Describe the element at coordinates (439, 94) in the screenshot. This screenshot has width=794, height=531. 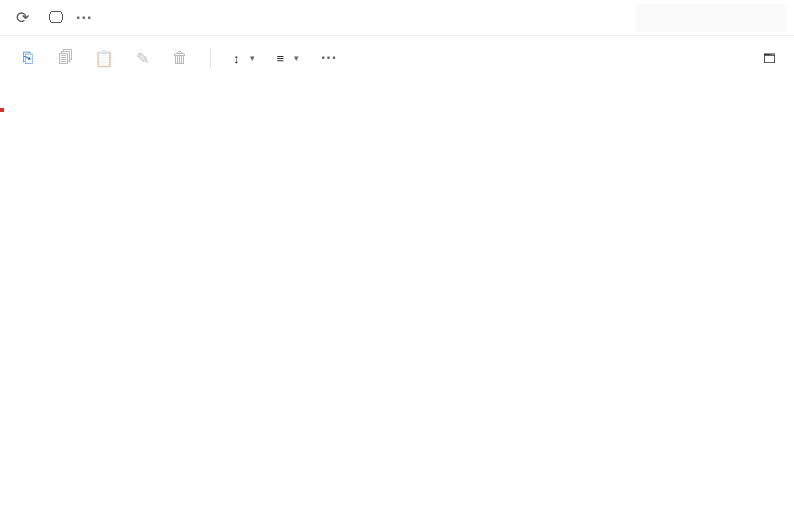
I see `col-type` at that location.